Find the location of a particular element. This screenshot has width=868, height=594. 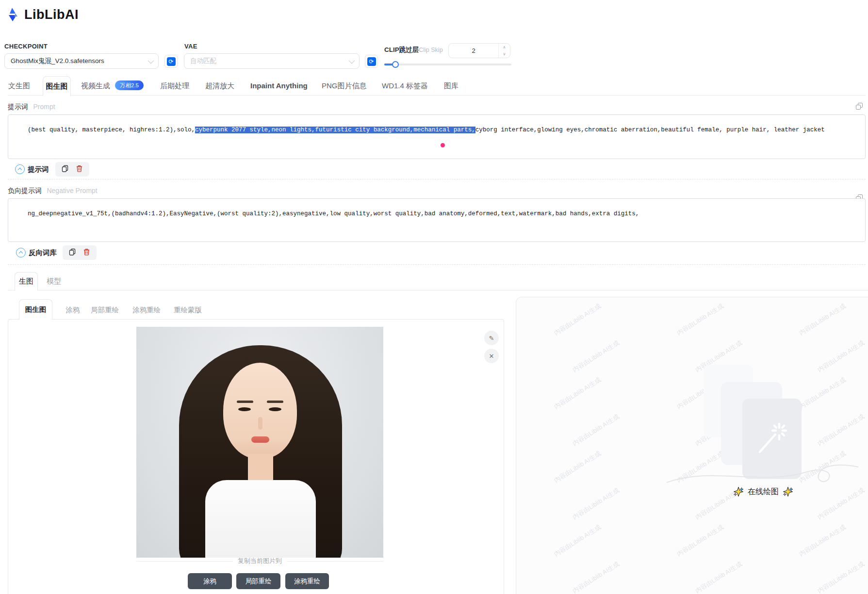

prompt-label: 提示词 Prompt is located at coordinates (32, 107).